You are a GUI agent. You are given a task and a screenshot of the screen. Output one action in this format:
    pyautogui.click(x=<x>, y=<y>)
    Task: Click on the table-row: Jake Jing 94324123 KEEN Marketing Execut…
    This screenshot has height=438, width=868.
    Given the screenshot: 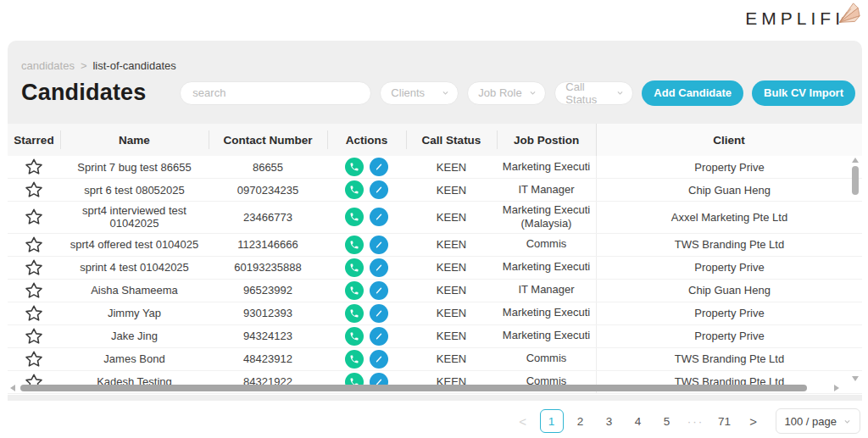 What is the action you would take?
    pyautogui.click(x=435, y=337)
    